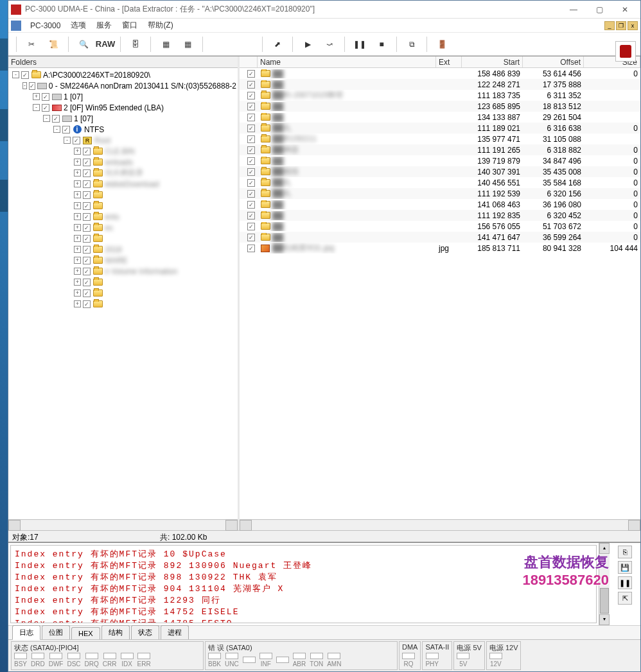 The height and width of the screenshot is (672, 641). What do you see at coordinates (26, 633) in the screenshot?
I see `tab-日志: 日志` at bounding box center [26, 633].